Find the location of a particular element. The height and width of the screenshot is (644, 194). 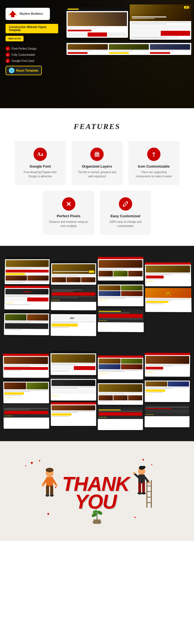

pixel-icon: ▲ is located at coordinates (8, 49).